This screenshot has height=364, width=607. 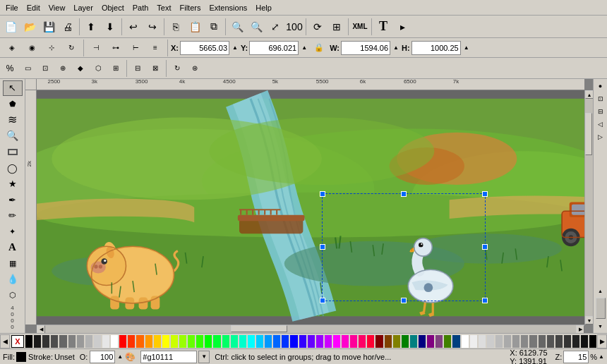 What do you see at coordinates (177, 68) in the screenshot?
I see `snap-rotation-btn: ↻` at bounding box center [177, 68].